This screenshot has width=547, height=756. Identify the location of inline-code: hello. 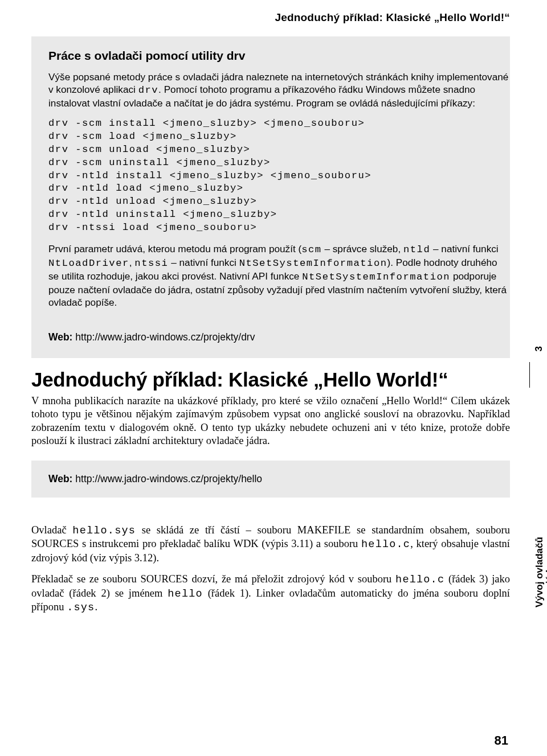
(185, 594).